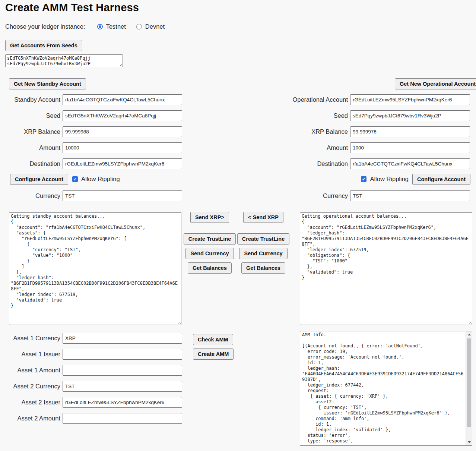  What do you see at coordinates (317, 116) in the screenshot?
I see `operational-seed-label: Seed` at bounding box center [317, 116].